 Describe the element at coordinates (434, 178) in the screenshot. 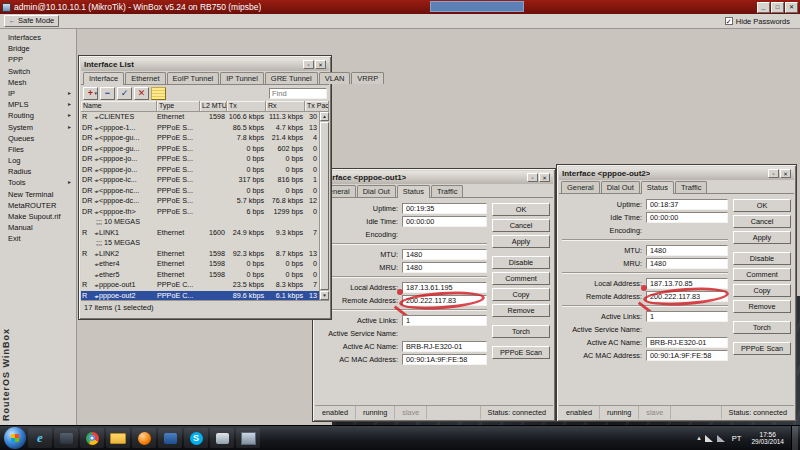

I see `pppoe-out1-titlebar: Interface <pppoe-out1>` at that location.